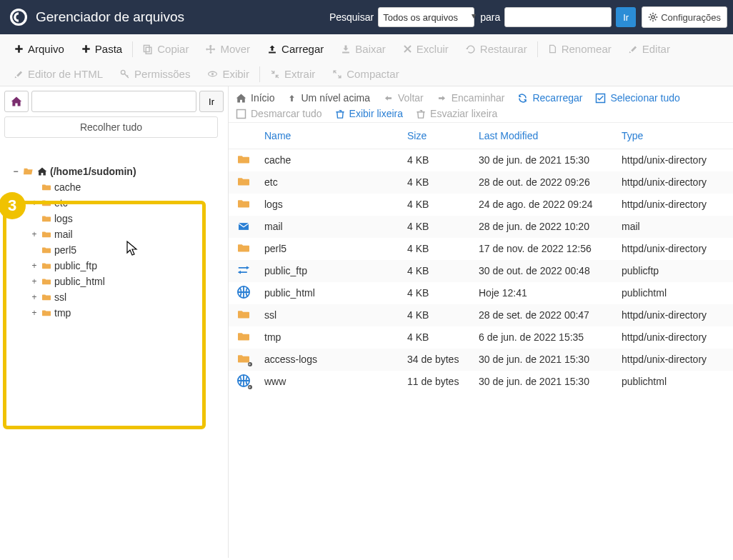 This screenshot has width=733, height=560. Describe the element at coordinates (241, 99) in the screenshot. I see `home-icon` at that location.